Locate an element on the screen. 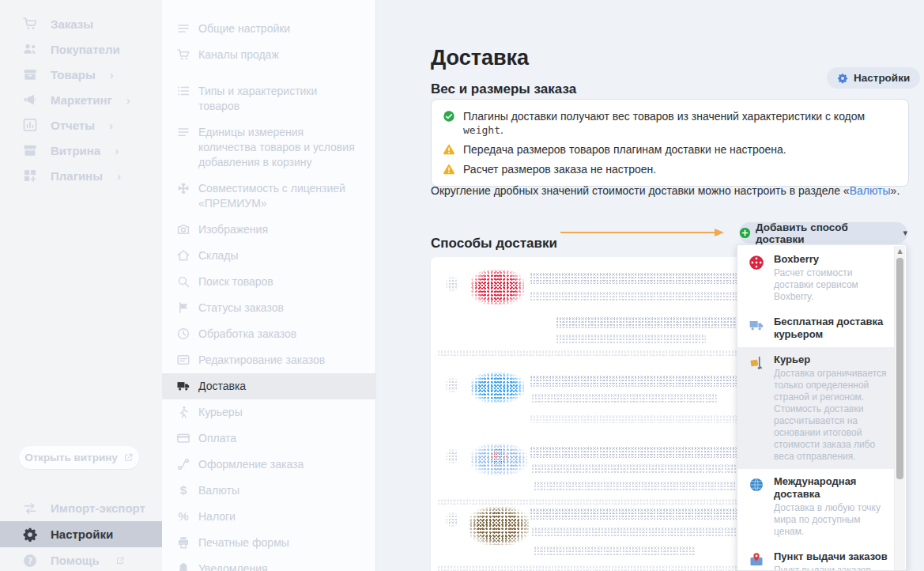  settings-item-label: Оплата is located at coordinates (217, 438).